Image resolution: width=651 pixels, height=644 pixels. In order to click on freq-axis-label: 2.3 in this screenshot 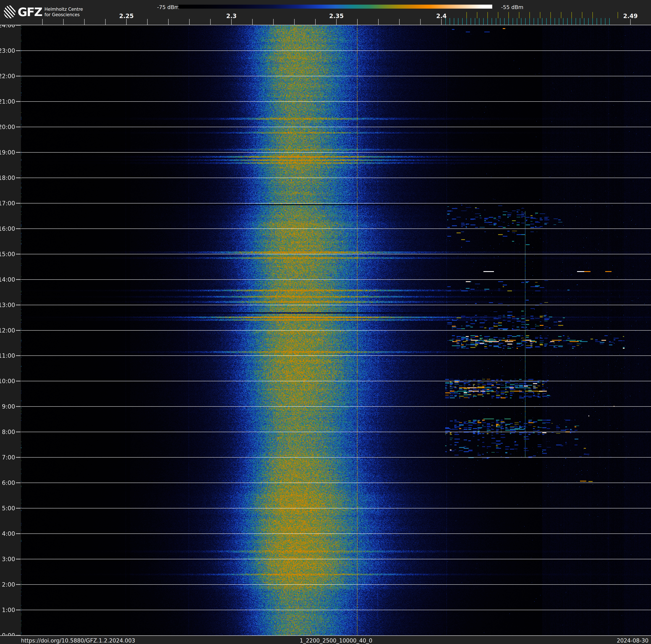, I will do `click(231, 16)`.